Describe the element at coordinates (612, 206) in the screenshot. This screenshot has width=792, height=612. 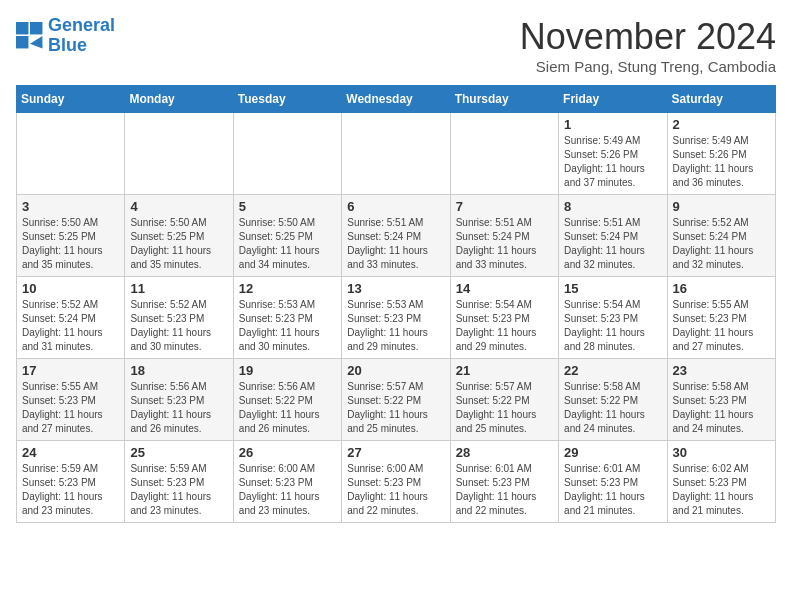
I see `day-number: 8` at that location.